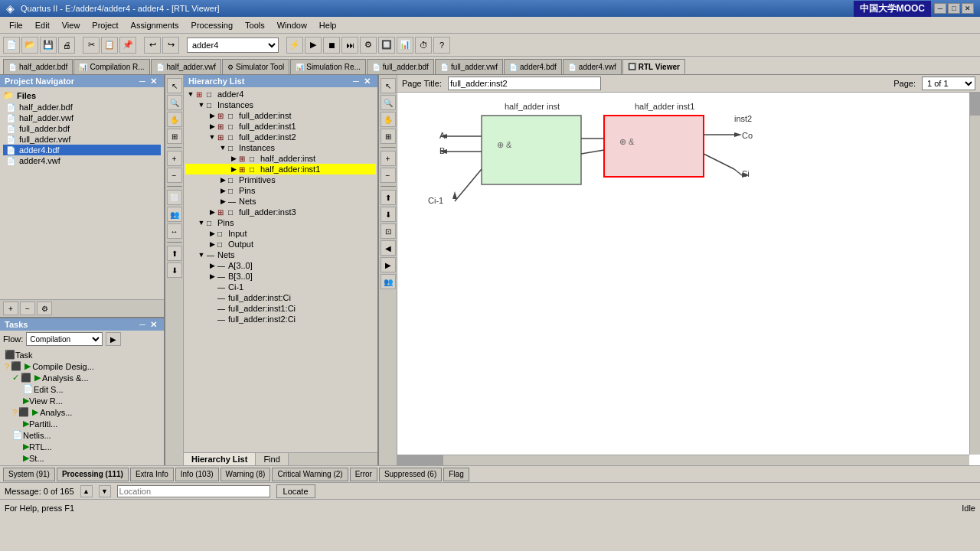 Image resolution: width=980 pixels, height=551 pixels. I want to click on stop-button: ⏹, so click(332, 45).